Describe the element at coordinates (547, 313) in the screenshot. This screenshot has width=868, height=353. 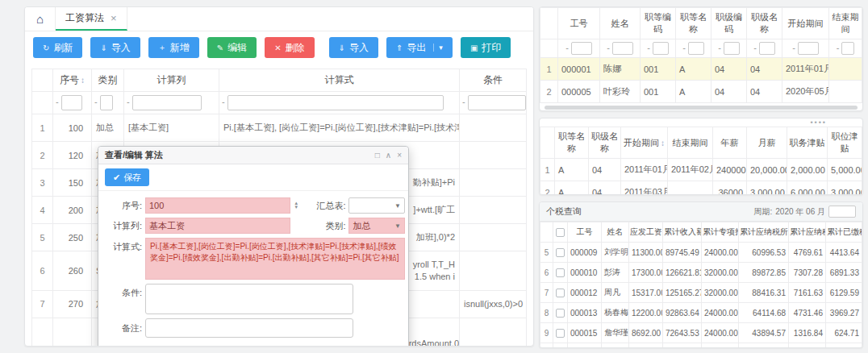
I see `row-number: 8` at that location.